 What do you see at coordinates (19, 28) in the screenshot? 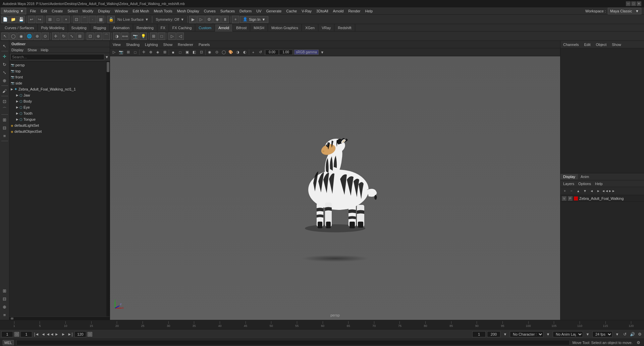
I see `tab-curves-surfaces: Curves / Surfaces` at bounding box center [19, 28].